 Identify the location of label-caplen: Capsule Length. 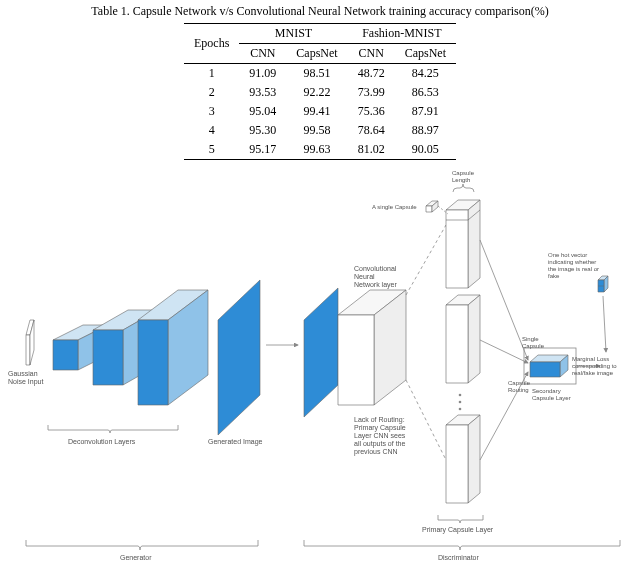
(463, 177).